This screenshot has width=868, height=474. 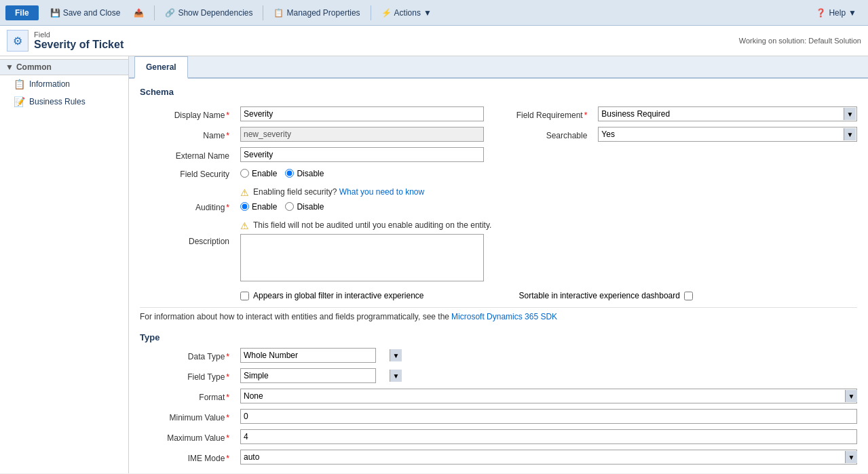 What do you see at coordinates (362, 114) in the screenshot?
I see `display-name-input` at bounding box center [362, 114].